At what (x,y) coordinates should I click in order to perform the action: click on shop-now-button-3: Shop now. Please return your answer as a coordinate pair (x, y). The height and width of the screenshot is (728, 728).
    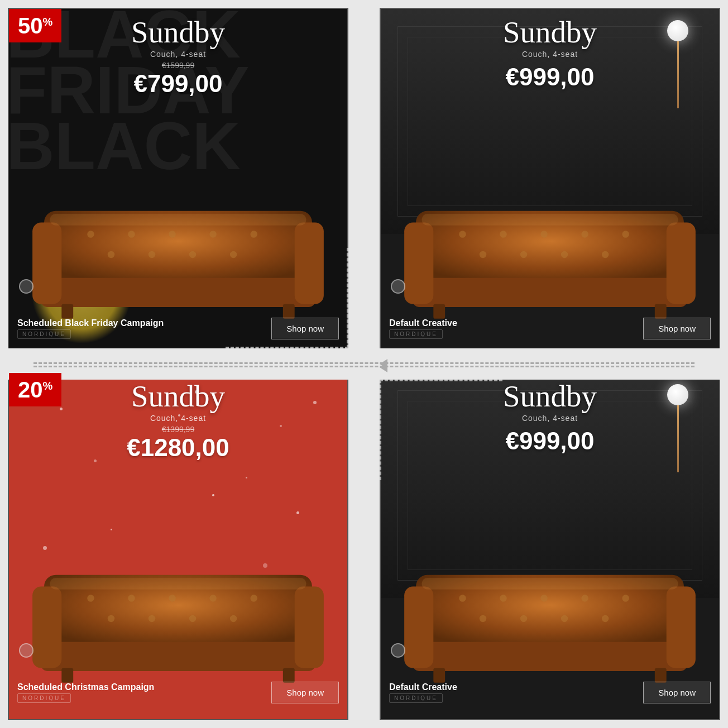
    Looking at the image, I should click on (305, 692).